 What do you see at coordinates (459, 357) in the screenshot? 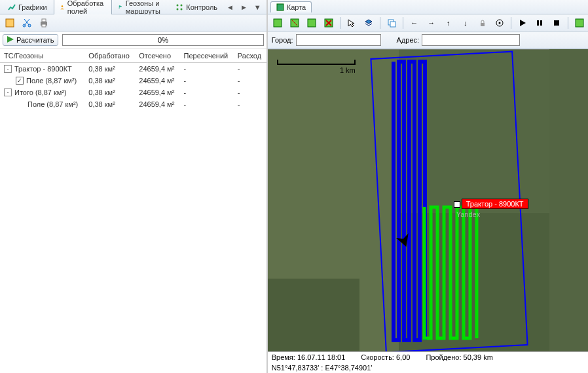
I see `status-distance: Пройдено: 50,39 km` at bounding box center [459, 357].